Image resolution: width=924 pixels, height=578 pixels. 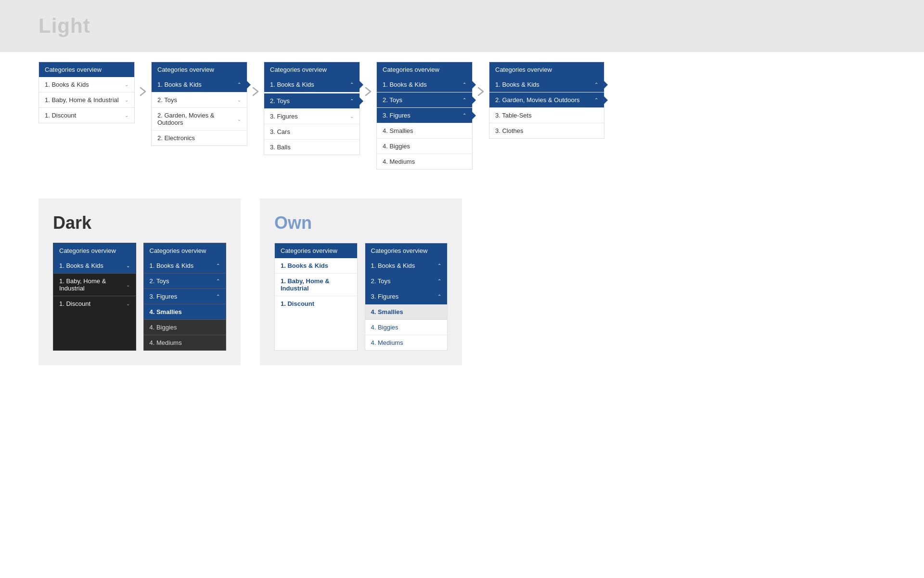 What do you see at coordinates (312, 147) in the screenshot?
I see `list-item: 3. Balls` at bounding box center [312, 147].